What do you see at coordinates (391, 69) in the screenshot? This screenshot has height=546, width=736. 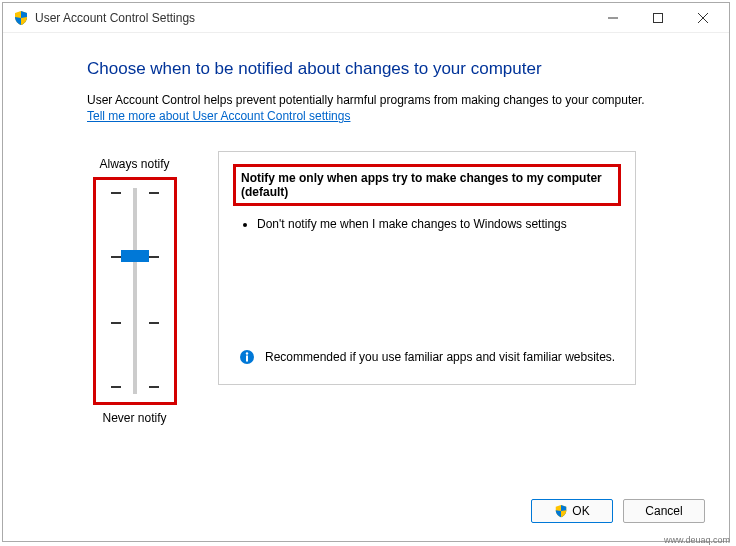 I see `page-heading: Choose when to be notified about changes…` at bounding box center [391, 69].